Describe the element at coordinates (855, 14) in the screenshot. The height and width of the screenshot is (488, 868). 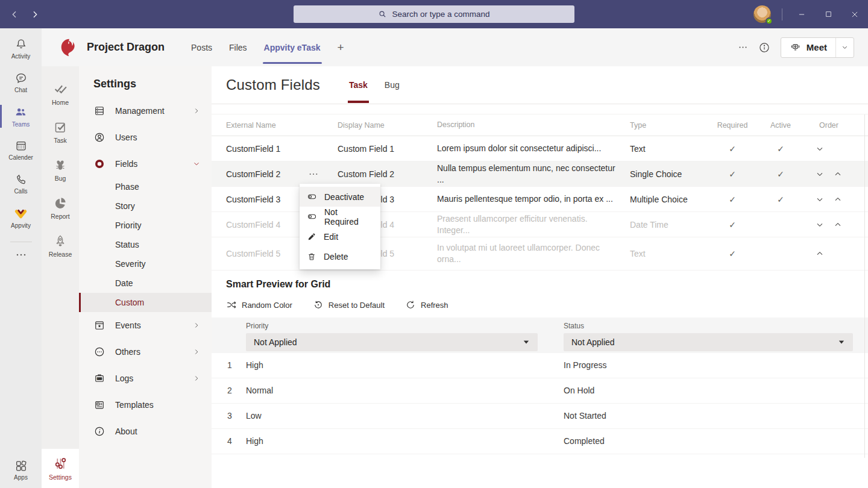
I see `close-button` at that location.